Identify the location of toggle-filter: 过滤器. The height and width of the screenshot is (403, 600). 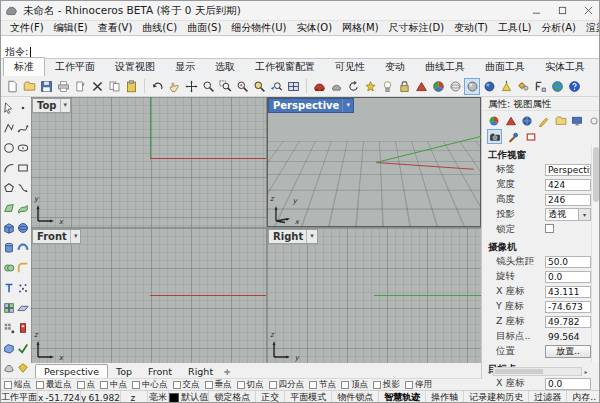
(548, 397).